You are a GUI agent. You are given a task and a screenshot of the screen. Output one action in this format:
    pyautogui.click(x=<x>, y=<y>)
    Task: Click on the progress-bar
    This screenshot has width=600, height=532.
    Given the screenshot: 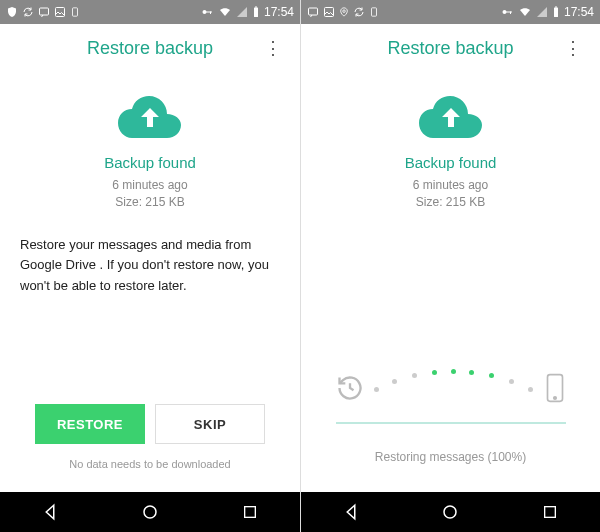 What is the action you would take?
    pyautogui.click(x=451, y=423)
    